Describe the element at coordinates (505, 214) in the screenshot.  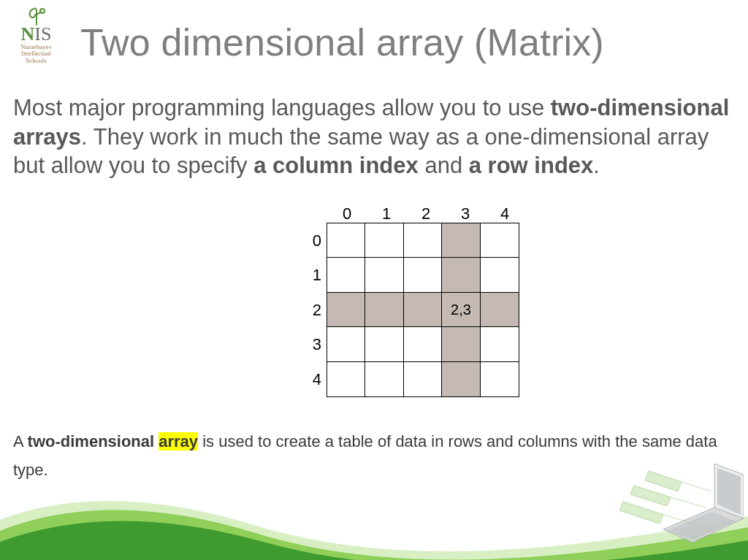
I see `col-label: 4` at that location.